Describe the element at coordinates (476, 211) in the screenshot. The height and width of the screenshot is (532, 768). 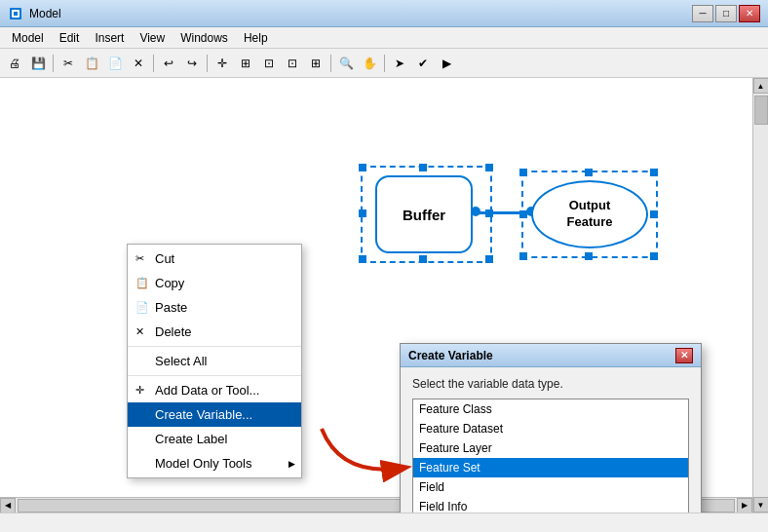
I see `connector-dot-left` at that location.